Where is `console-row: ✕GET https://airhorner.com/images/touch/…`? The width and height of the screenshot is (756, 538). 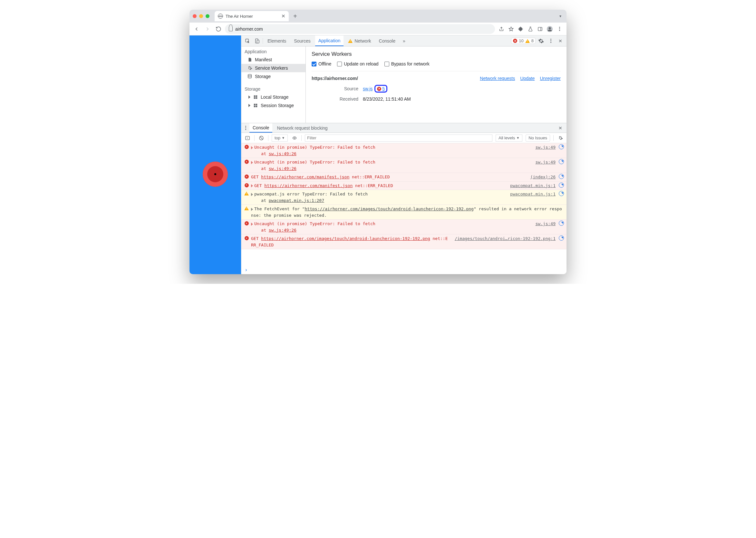
console-row: ✕GET https://airhorner.com/images/touch/… is located at coordinates (404, 242).